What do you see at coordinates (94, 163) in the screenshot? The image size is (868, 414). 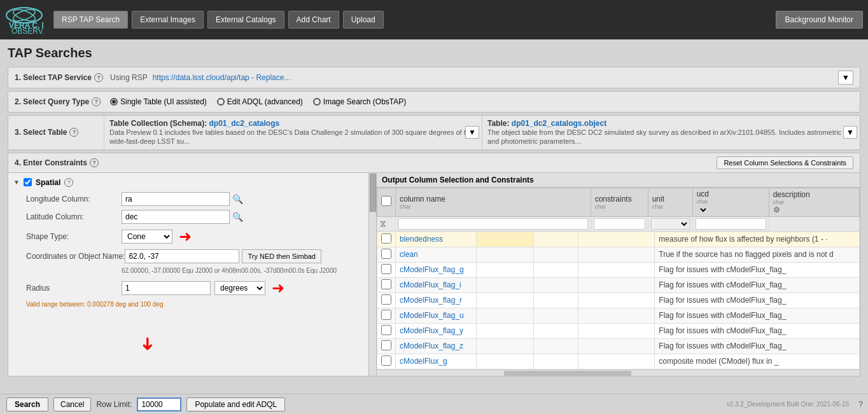 I see `constraints-help-icon: ?` at bounding box center [94, 163].